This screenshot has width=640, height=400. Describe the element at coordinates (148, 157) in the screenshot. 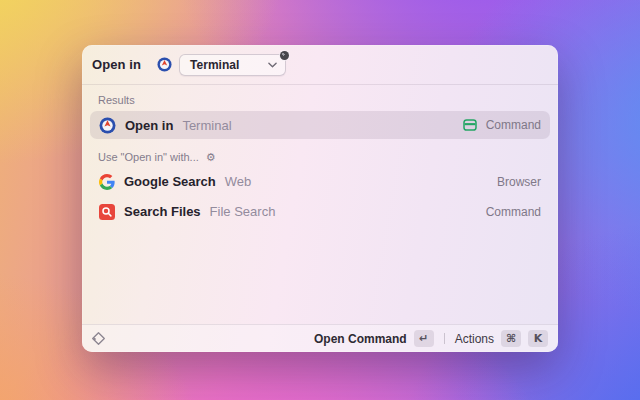

I see `section-use-with-label: Use "Open in" with...` at that location.